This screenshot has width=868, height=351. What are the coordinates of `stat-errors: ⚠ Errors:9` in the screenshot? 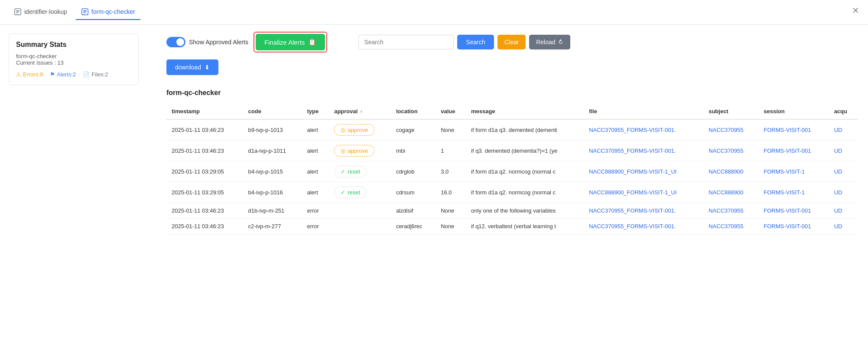 It's located at (29, 75).